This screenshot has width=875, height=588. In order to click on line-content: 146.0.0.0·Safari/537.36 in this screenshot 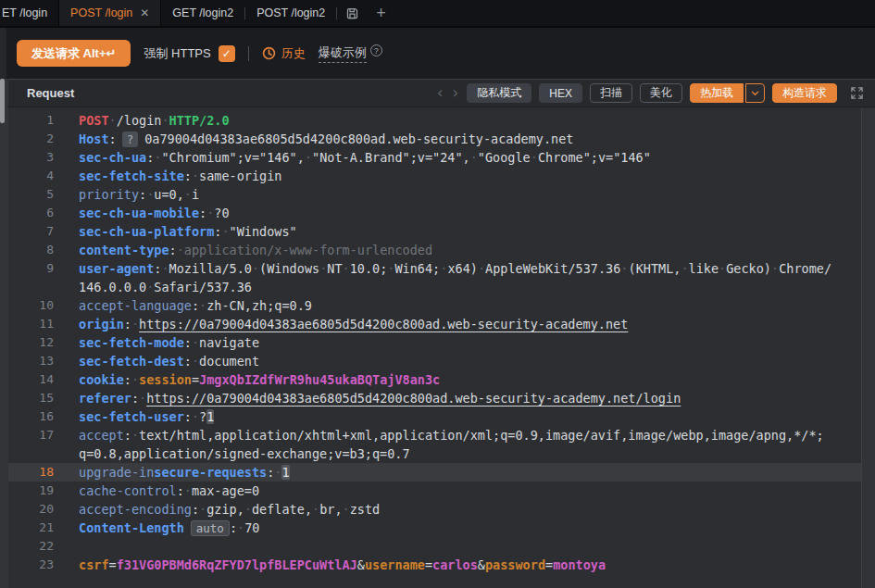, I will do `click(165, 287)`.